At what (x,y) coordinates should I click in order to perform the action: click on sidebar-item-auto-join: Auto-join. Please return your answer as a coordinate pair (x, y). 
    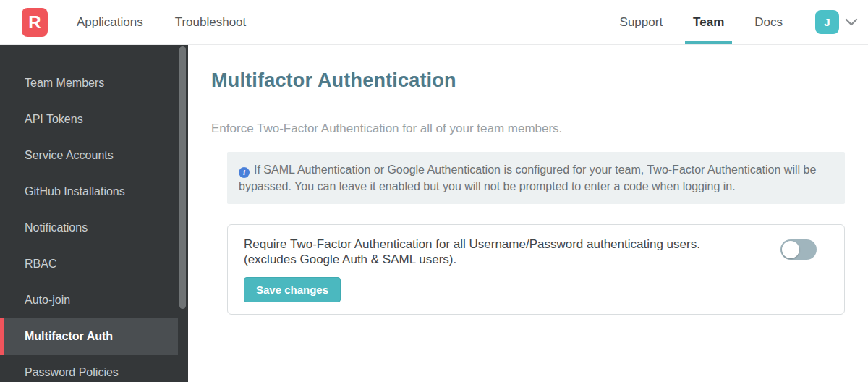
    Looking at the image, I should click on (94, 300).